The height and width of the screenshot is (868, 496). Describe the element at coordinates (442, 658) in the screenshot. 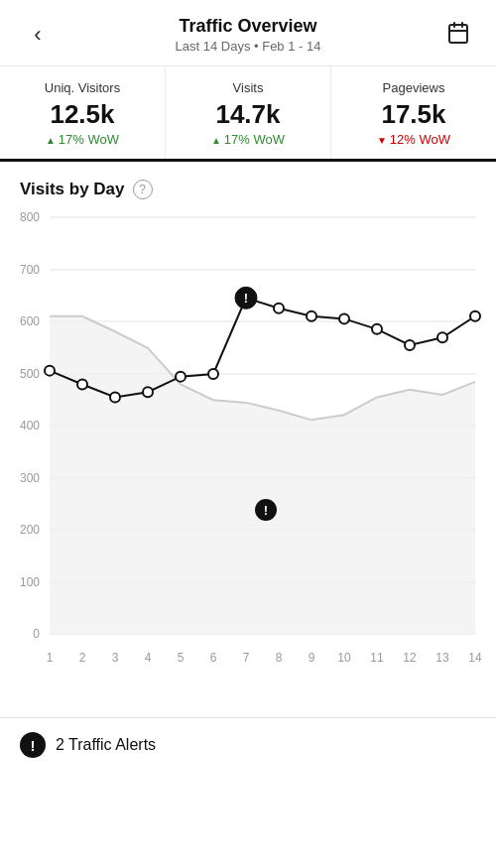

I see `svg-text: 13` at that location.